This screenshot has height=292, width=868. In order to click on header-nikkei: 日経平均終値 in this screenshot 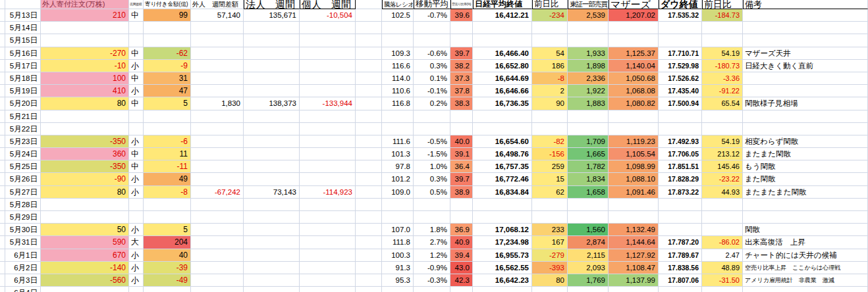, I will do `click(502, 5)`.